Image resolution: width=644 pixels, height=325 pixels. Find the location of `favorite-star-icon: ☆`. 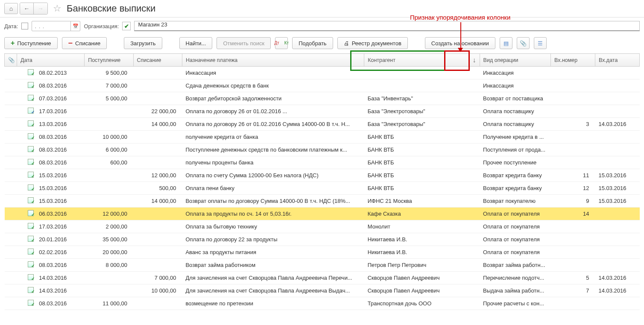

favorite-star-icon: ☆ is located at coordinates (57, 9).